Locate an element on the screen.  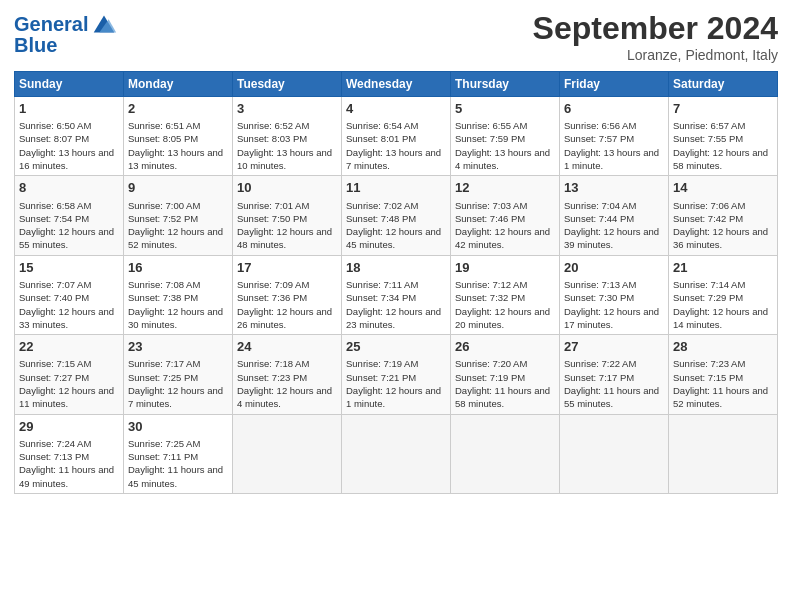
day-cell: 13Sunrise: 7:04 AMSunset: 7:44 PMDayligh… is located at coordinates (614, 216).